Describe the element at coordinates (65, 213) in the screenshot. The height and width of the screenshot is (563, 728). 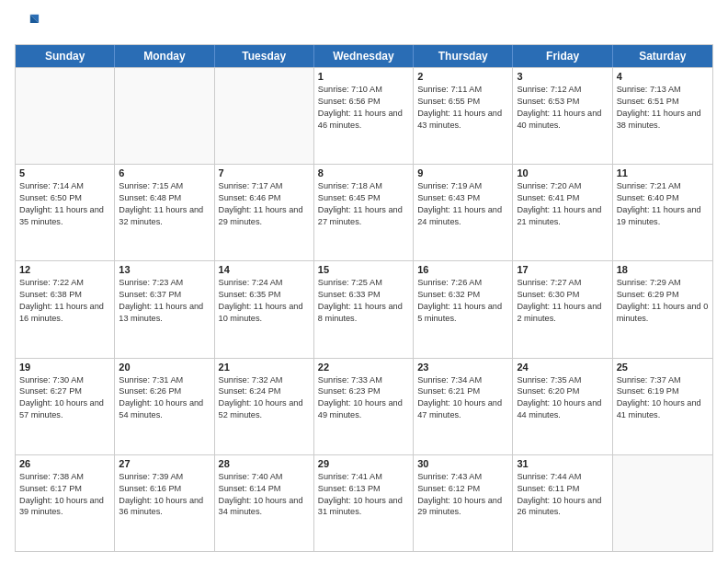
I see `cal-cell: 5Sunrise: 7:14 AM Sunset: 6:50 PM Daylig…` at that location.